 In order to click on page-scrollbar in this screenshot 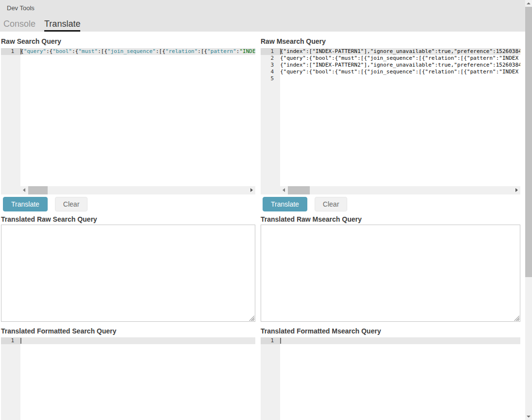, I will do `click(529, 210)`.